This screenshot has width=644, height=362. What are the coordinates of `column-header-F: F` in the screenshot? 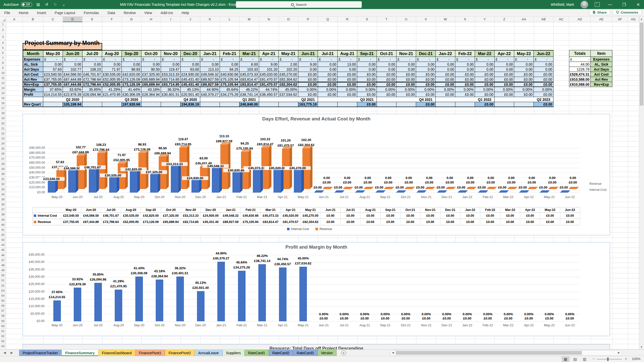 It's located at (112, 19).